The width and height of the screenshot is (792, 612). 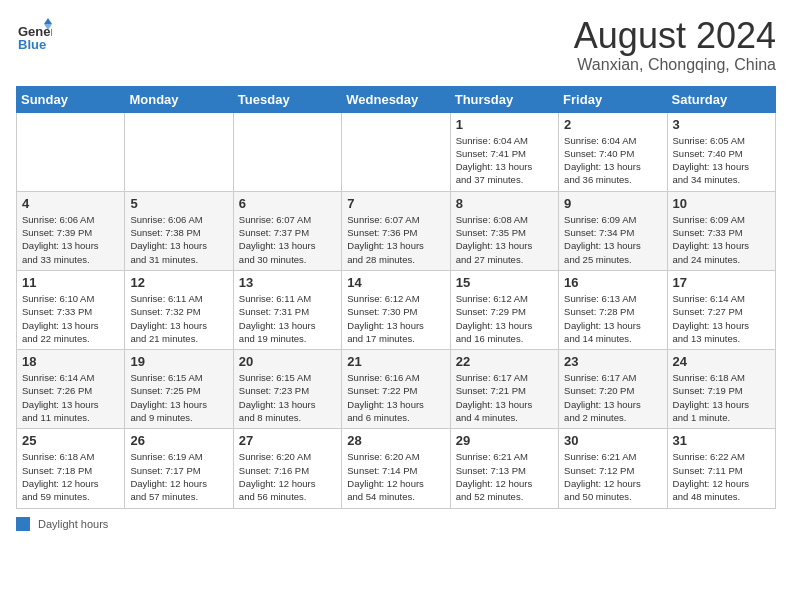 I want to click on day-info: Sunrise: 6:04 AM Sunset: 7:41 PM Dayligh…, so click(x=504, y=160).